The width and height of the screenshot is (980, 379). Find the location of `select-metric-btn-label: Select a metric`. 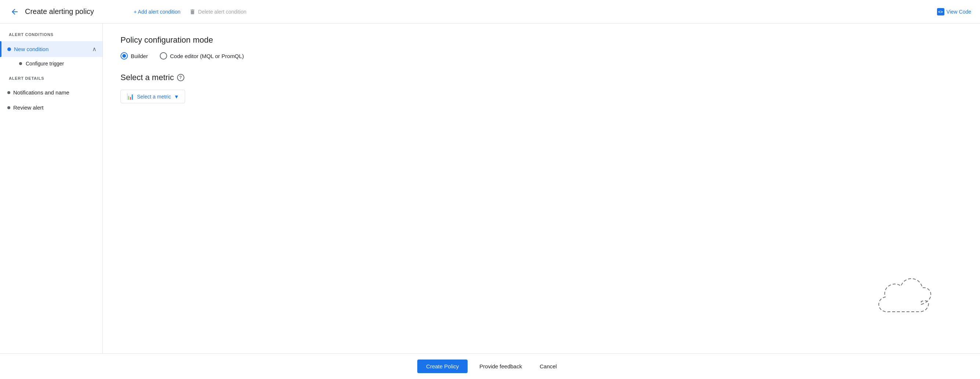

select-metric-btn-label: Select a metric is located at coordinates (154, 97).